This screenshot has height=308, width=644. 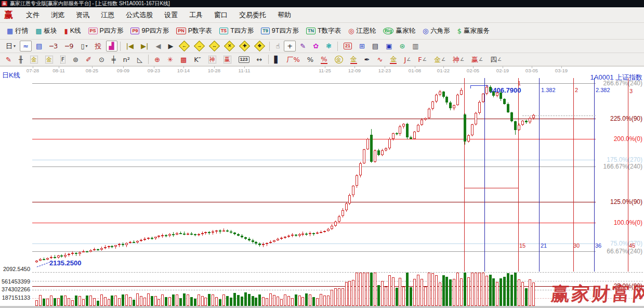 What do you see at coordinates (339, 59) in the screenshot?
I see `gold-circle-button: 金` at bounding box center [339, 59].